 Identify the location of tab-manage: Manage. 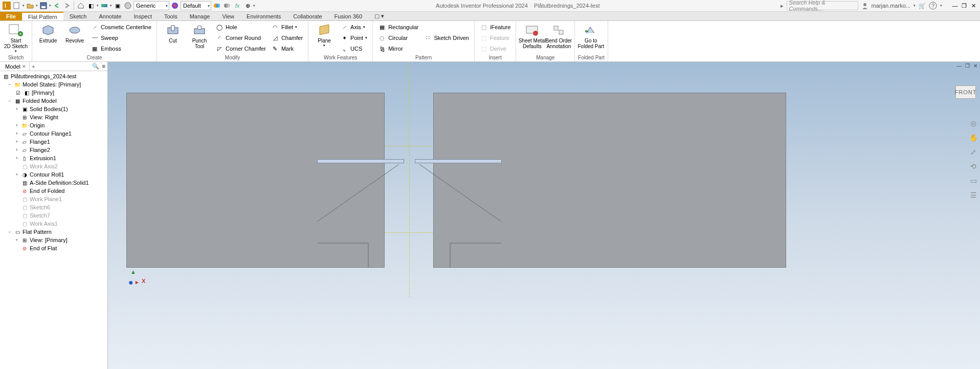
(200, 16).